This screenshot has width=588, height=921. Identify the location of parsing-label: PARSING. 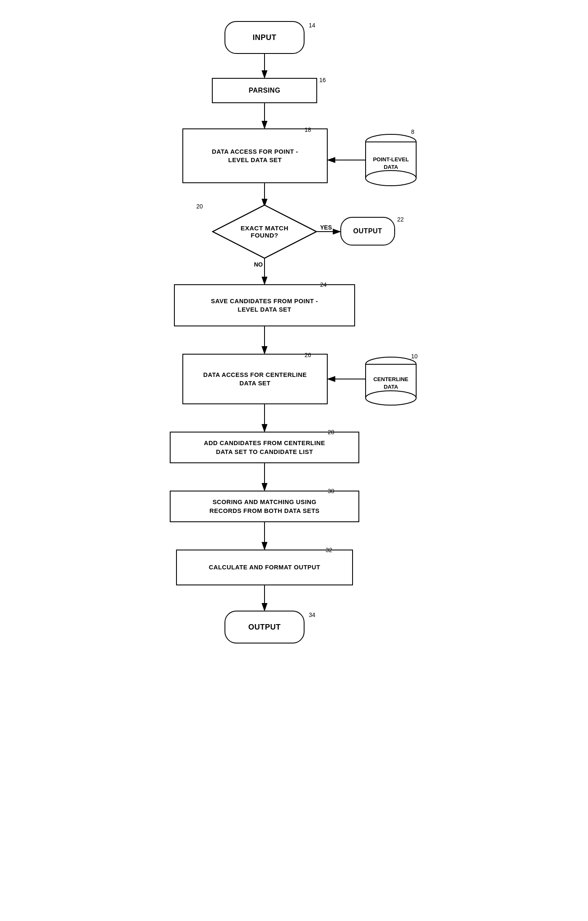
(265, 91).